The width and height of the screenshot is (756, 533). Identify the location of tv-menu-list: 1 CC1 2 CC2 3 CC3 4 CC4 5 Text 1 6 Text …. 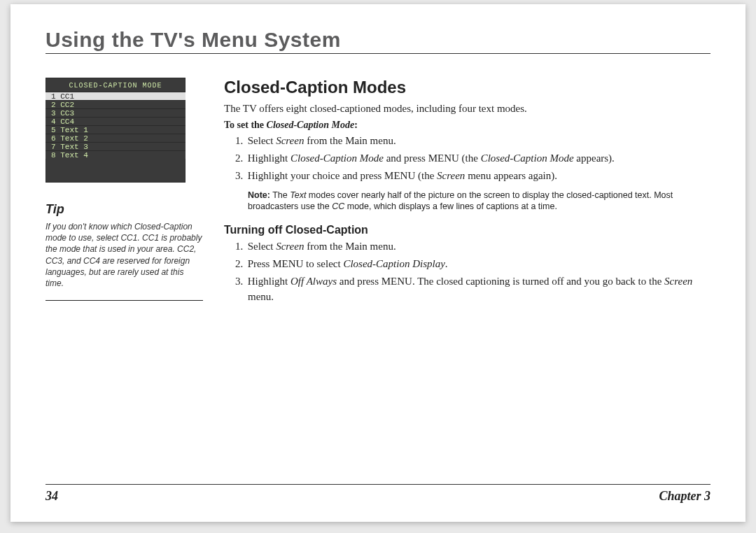
(115, 125).